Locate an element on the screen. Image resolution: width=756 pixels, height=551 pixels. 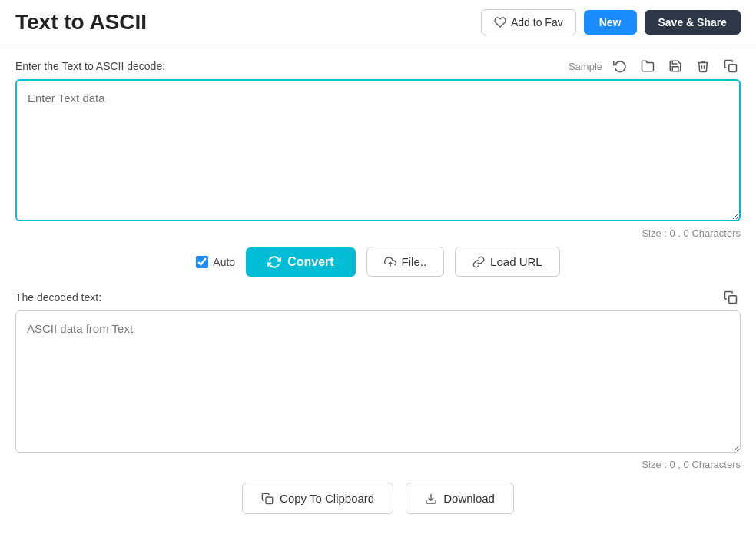
upload-icon is located at coordinates (390, 262).